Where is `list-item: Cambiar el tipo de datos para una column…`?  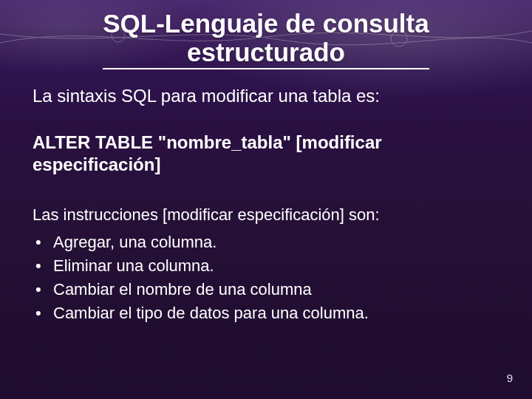 list-item: Cambiar el tipo de datos para una column… is located at coordinates (266, 313).